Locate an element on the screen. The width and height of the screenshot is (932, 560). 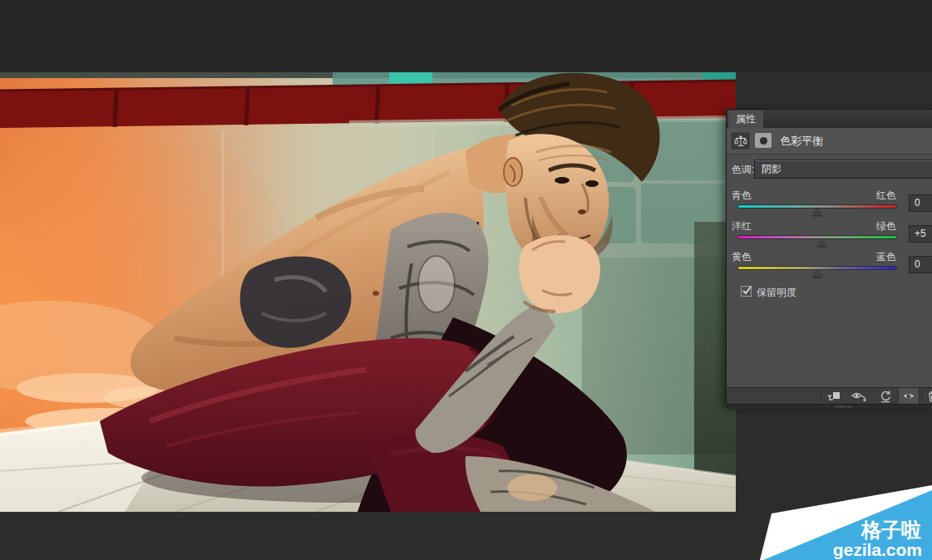
yellow-blue-slider-thumb is located at coordinates (817, 273).